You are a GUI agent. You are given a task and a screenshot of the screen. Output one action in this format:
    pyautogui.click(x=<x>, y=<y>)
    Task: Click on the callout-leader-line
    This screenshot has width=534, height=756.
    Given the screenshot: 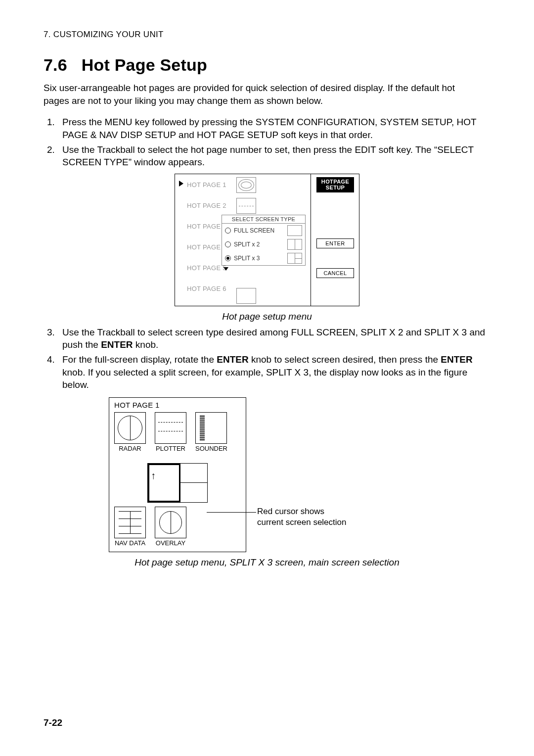 What is the action you would take?
    pyautogui.click(x=231, y=513)
    